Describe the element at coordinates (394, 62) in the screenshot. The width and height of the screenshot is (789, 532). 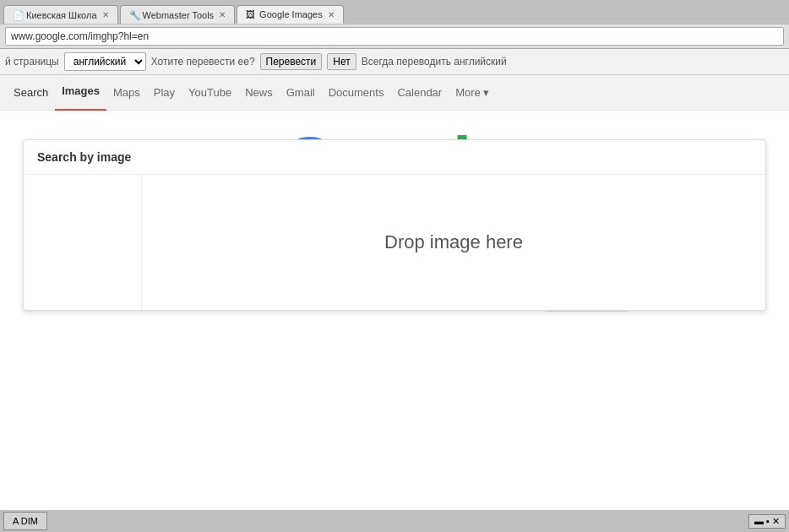
I see `translate-bar: й страницы английский Хотите перевести е…` at that location.